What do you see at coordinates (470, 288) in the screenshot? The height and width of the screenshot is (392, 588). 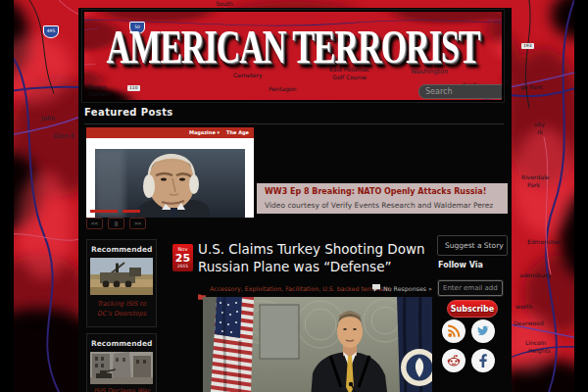 I see `email-field` at bounding box center [470, 288].